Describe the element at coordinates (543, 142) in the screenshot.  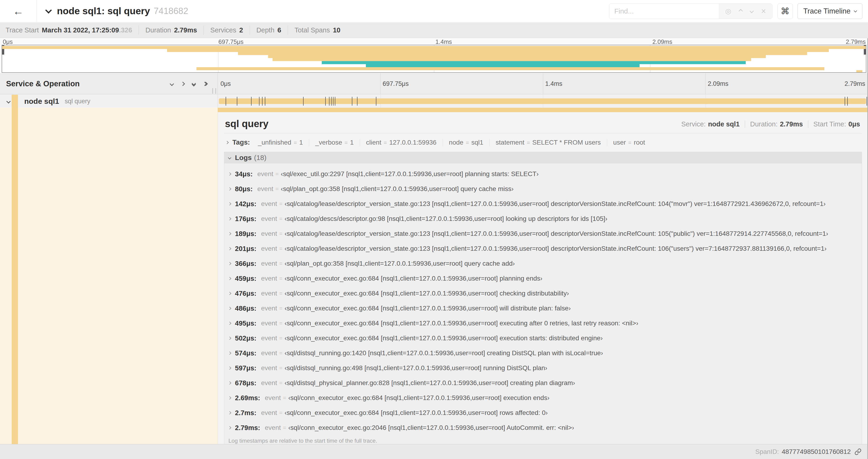
I see `tags-accordion: Tags: _unfinished=1_verbose=1client=127.…` at that location.